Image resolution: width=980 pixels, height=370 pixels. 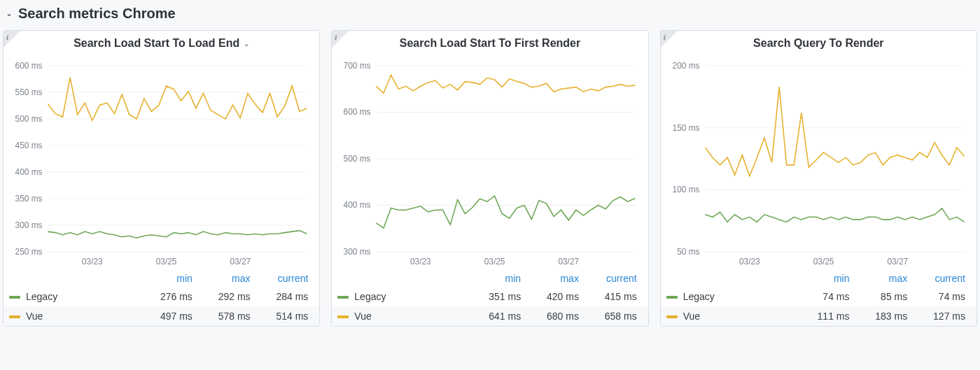 What do you see at coordinates (490, 15) in the screenshot?
I see `section-header: ⌄ Search metrics Chrome` at bounding box center [490, 15].